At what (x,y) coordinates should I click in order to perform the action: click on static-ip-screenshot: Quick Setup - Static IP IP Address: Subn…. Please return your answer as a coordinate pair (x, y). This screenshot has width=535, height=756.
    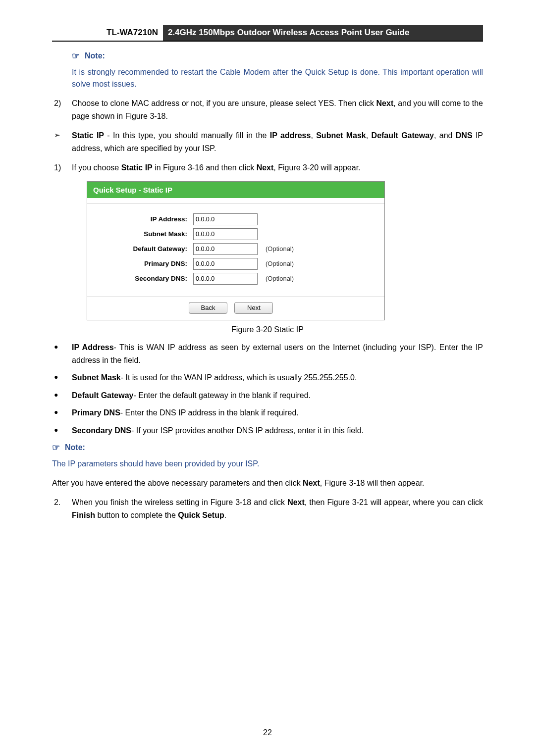
    Looking at the image, I should click on (236, 251).